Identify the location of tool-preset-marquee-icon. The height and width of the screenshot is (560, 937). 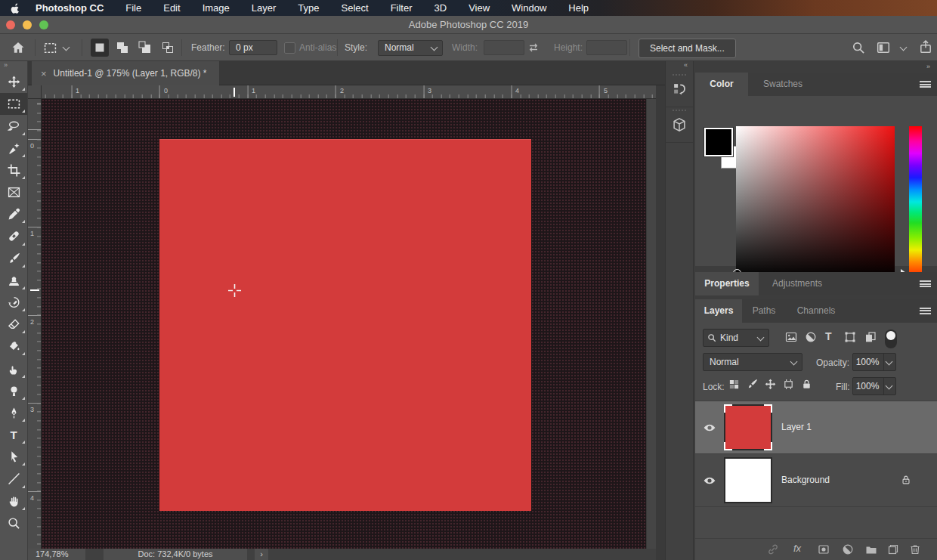
(50, 50).